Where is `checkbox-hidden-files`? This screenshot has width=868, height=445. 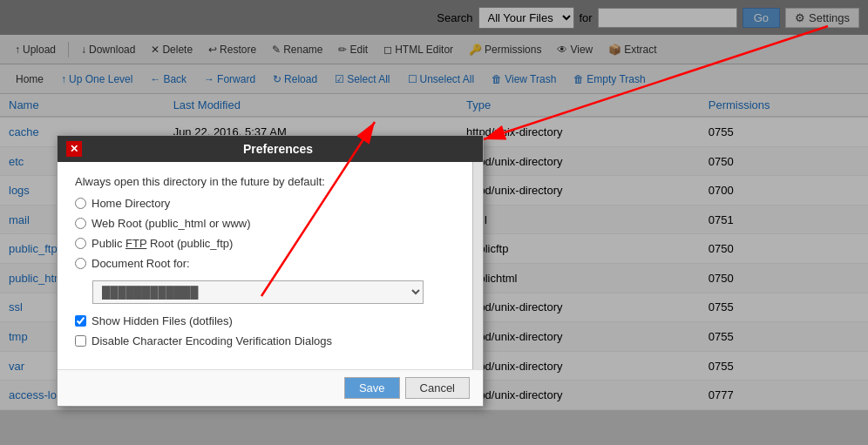
checkbox-hidden-files is located at coordinates (80, 320).